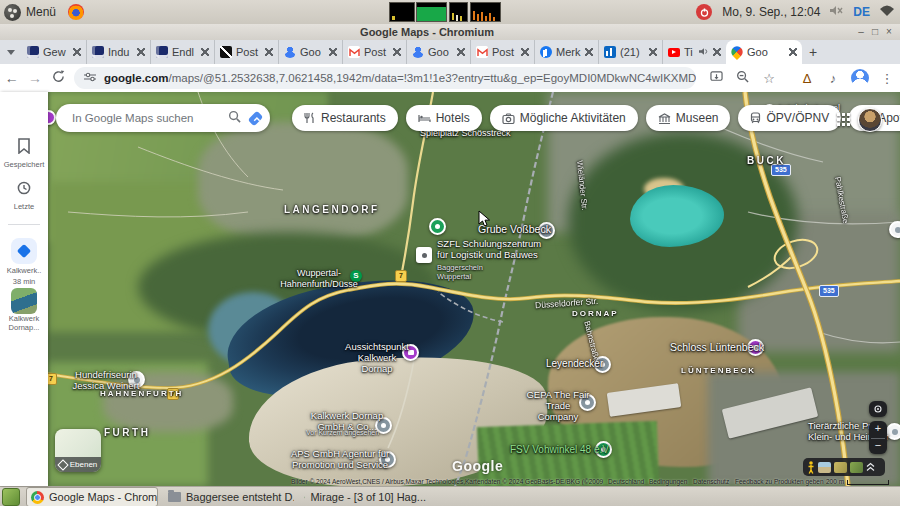 The height and width of the screenshot is (506, 900). I want to click on menu-button: Menü, so click(41, 12).